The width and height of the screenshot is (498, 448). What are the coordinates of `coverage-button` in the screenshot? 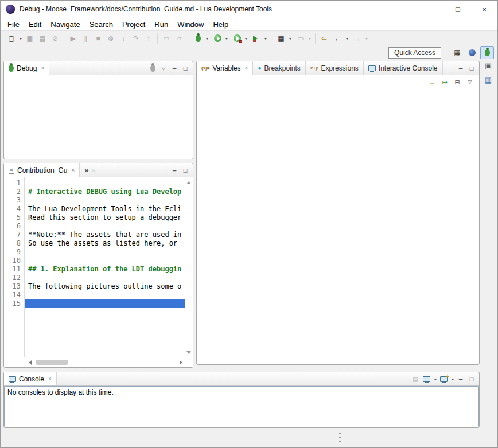 It's located at (239, 38).